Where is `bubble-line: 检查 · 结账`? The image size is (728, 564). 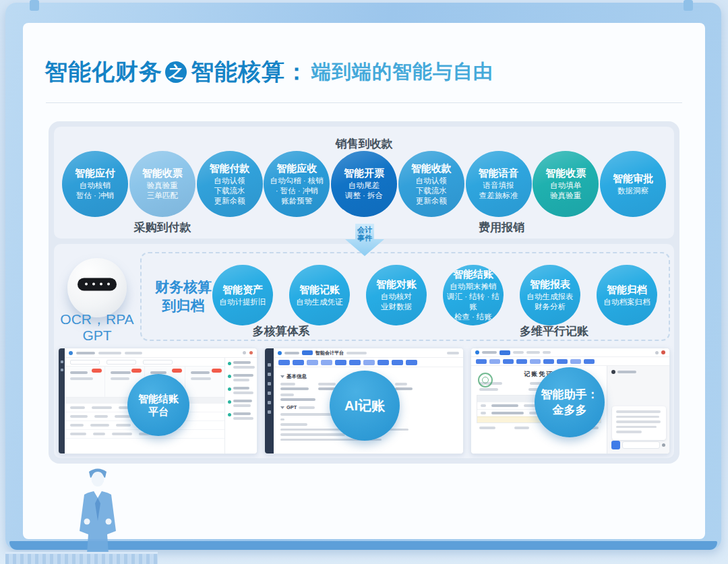
bubble-line: 检查 · 结账 is located at coordinates (473, 317).